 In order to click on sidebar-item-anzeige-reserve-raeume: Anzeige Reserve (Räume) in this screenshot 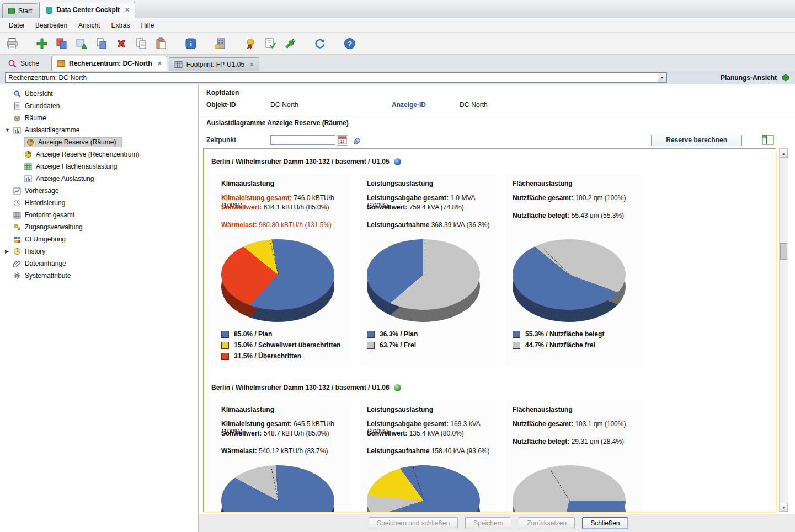, I will do `click(99, 142)`.